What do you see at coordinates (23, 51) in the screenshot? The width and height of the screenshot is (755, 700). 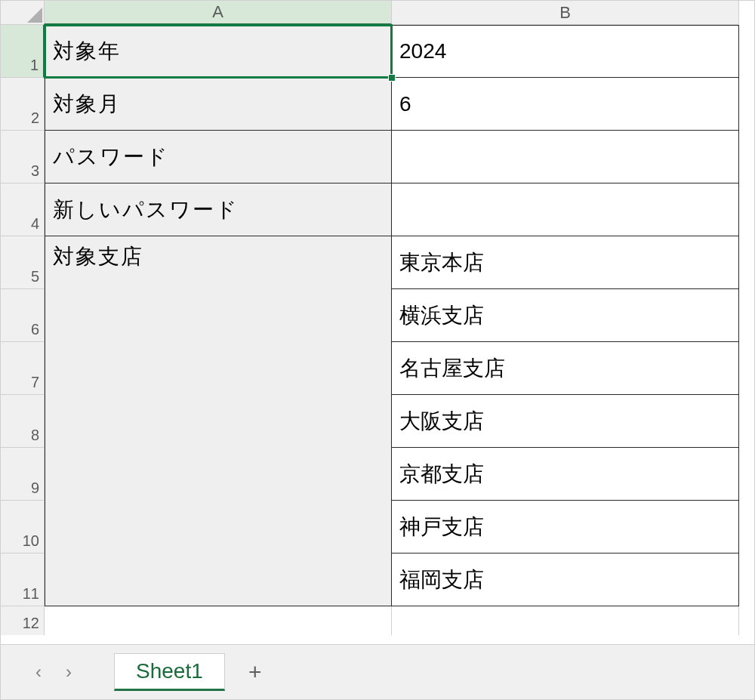 I see `row-header-1: 1` at bounding box center [23, 51].